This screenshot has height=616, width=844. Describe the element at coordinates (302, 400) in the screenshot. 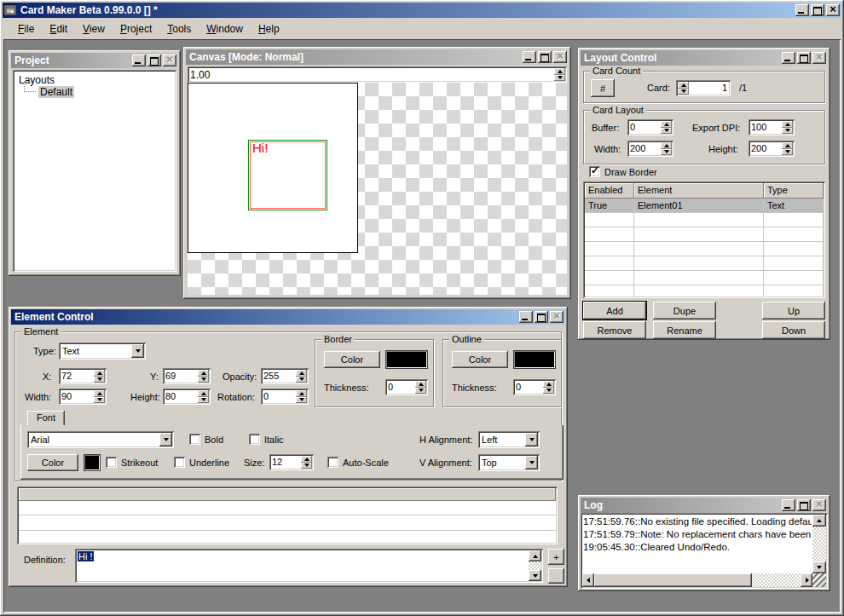

I see `rotation-down-button` at that location.